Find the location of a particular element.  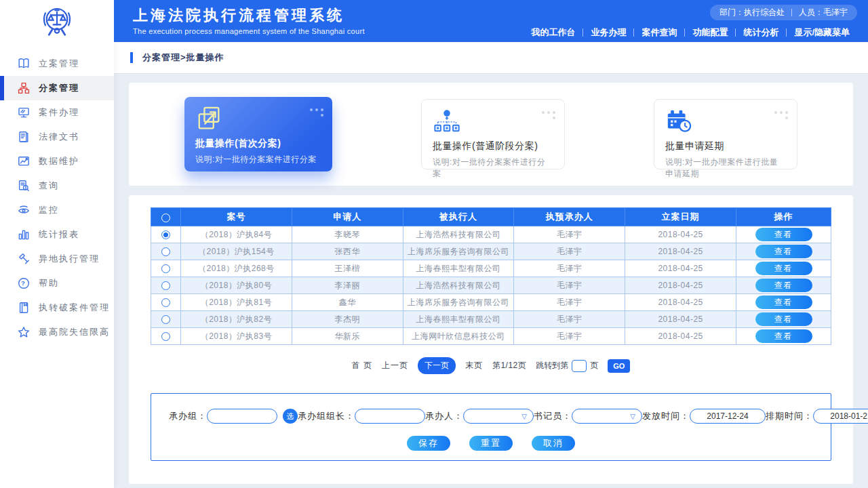

sidebar-item-data-maintenance: 数据维护 is located at coordinates (57, 161).